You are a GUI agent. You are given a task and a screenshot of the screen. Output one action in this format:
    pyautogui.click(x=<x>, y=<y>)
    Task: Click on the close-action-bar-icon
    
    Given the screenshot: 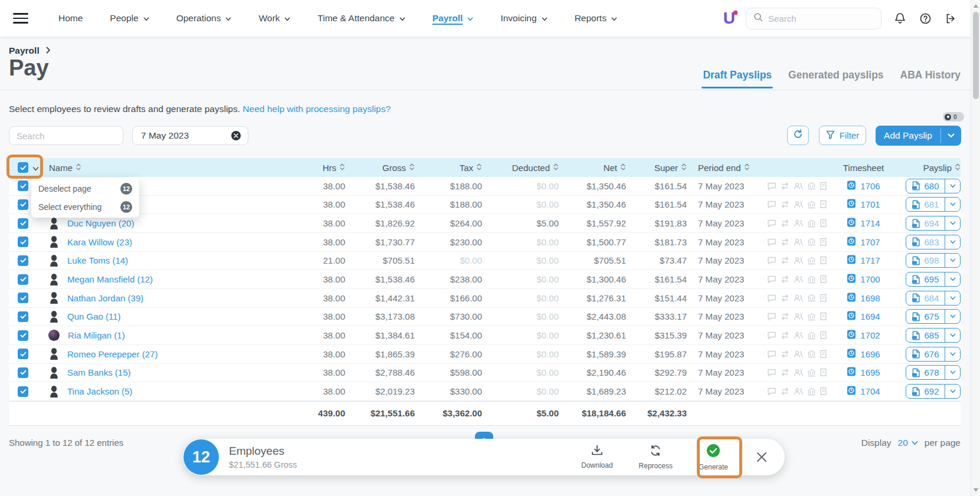 What is the action you would take?
    pyautogui.click(x=762, y=457)
    